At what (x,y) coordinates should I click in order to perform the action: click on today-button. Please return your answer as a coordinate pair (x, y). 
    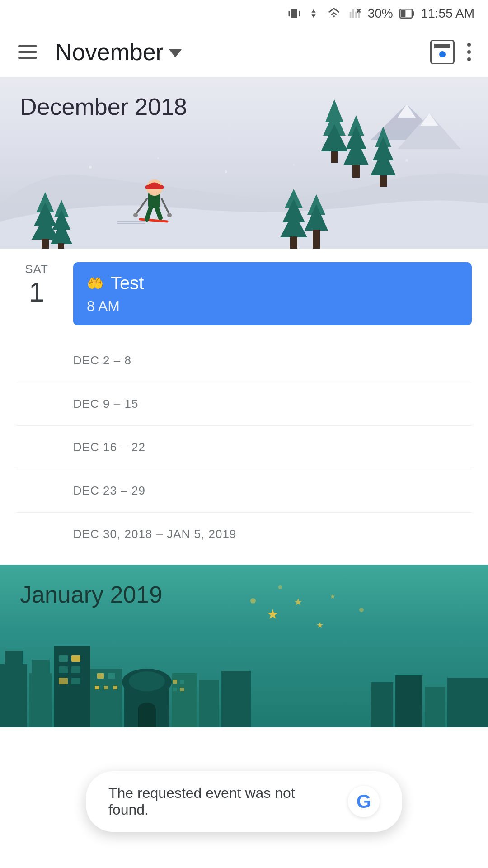
    Looking at the image, I should click on (442, 52).